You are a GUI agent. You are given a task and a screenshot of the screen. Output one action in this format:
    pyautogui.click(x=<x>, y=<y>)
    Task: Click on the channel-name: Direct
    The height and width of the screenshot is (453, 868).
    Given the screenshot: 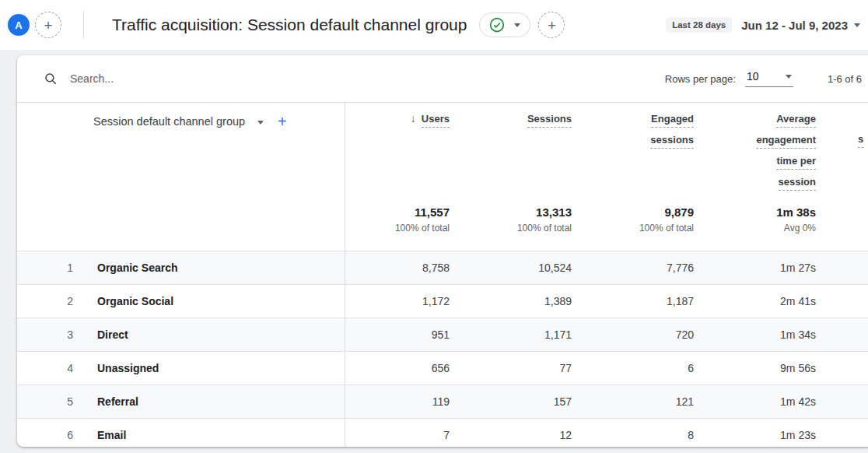 What is the action you would take?
    pyautogui.click(x=113, y=335)
    